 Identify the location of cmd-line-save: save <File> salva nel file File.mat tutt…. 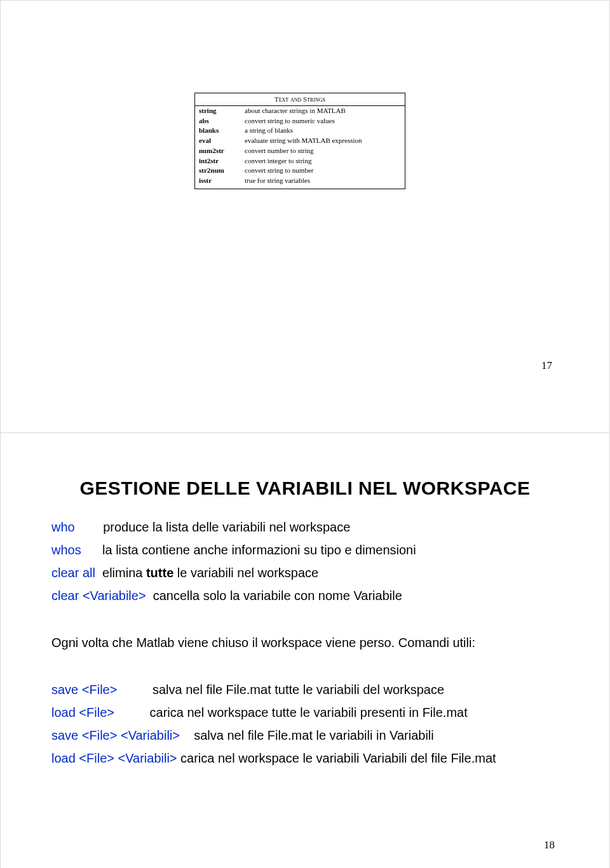
(311, 690).